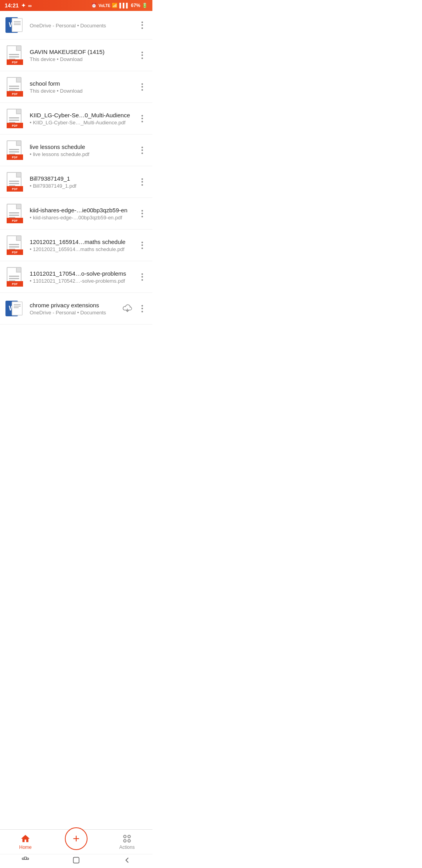 This screenshot has width=422, height=868. I want to click on file-meta: • live lessons schedule.pdf, so click(82, 154).